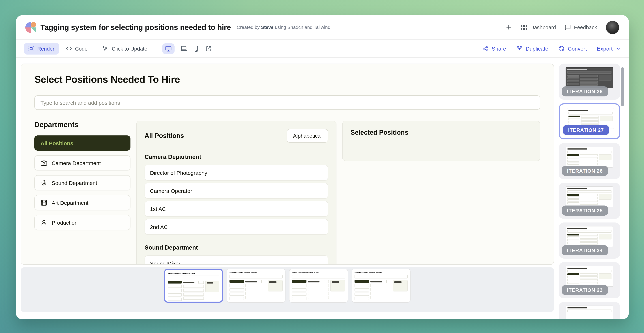 Image resolution: width=644 pixels, height=333 pixels. Describe the element at coordinates (236, 209) in the screenshot. I see `position-item: 1st AC` at that location.